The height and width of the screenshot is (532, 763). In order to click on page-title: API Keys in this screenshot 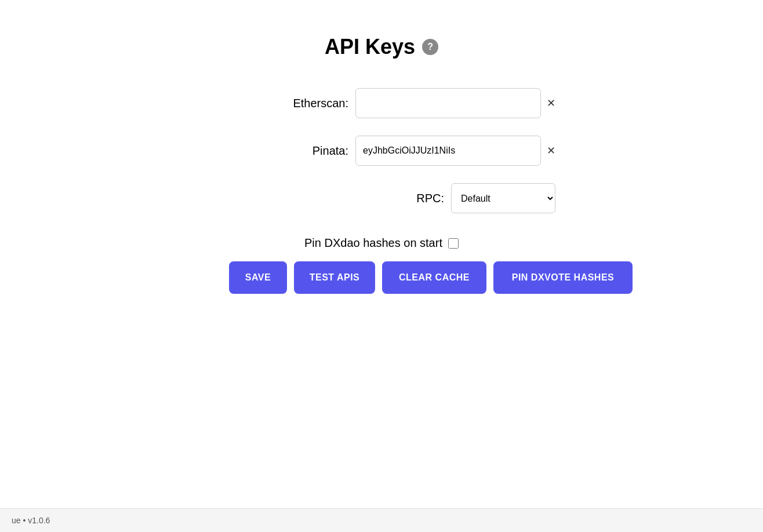, I will do `click(370, 47)`.